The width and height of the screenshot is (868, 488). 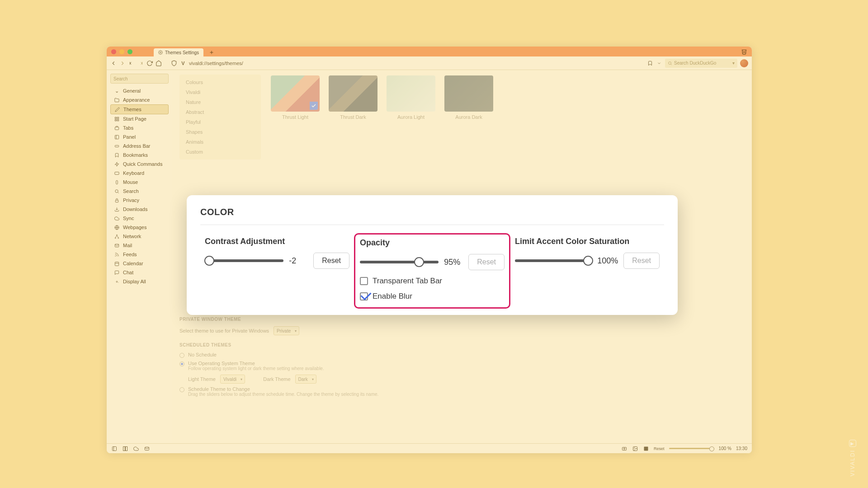 I want to click on theme-card: Aurora Dark, so click(x=469, y=98).